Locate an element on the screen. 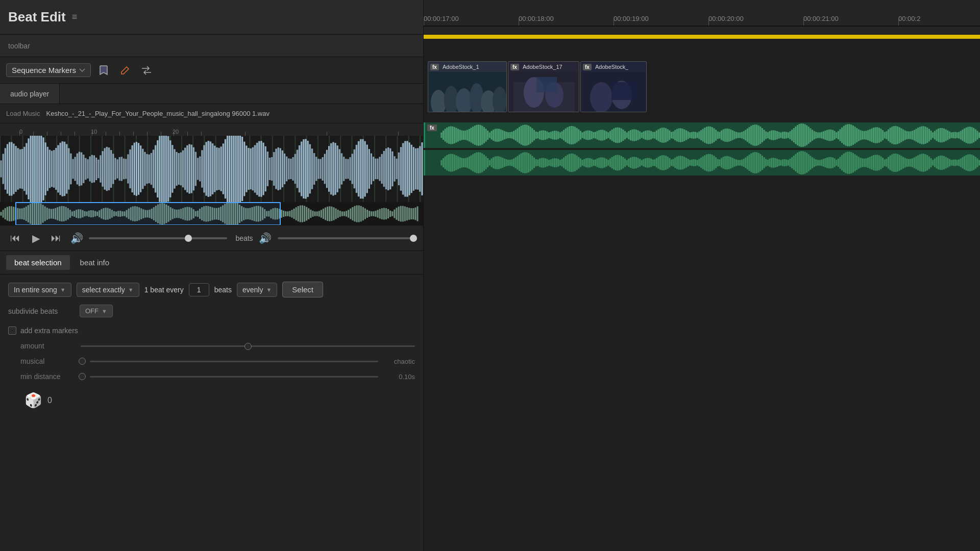  video-clip-1: fx AdobeStock_1 is located at coordinates (468, 87).